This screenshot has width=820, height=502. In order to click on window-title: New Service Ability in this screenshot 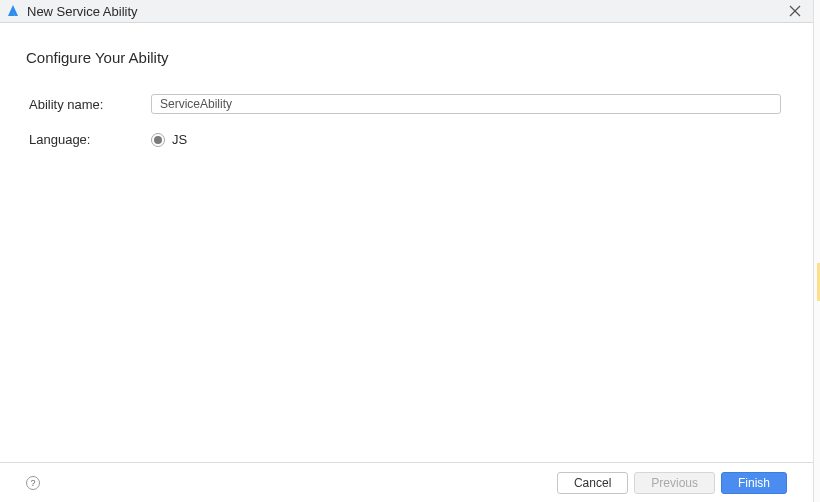, I will do `click(82, 12)`.